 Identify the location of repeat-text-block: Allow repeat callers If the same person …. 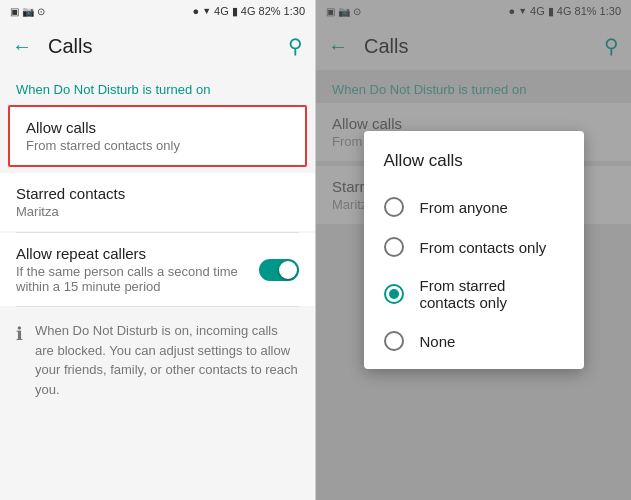
(138, 270).